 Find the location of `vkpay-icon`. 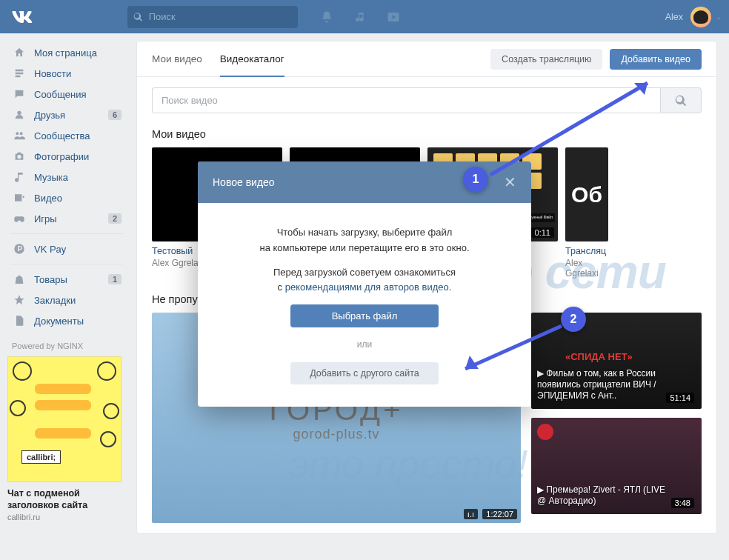

vkpay-icon is located at coordinates (19, 249).